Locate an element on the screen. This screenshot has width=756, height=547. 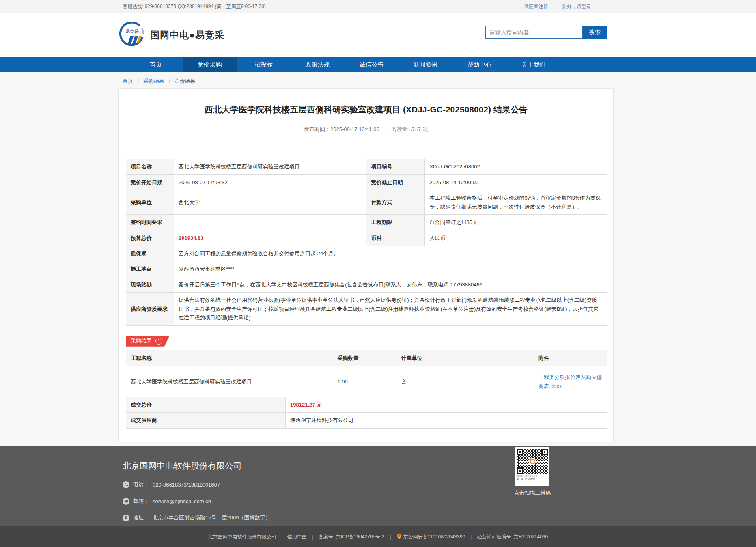
budget-total-value: 291934.83 is located at coordinates (270, 238).